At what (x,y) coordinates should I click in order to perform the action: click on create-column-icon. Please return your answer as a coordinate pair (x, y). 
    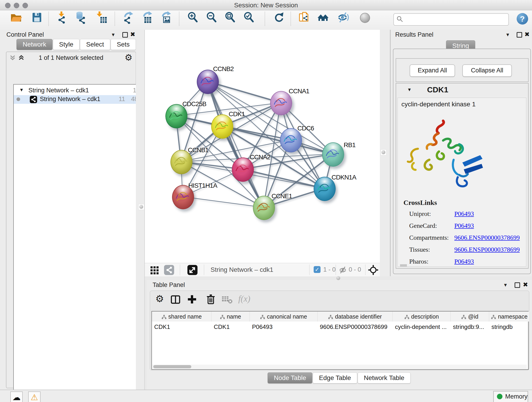
    Looking at the image, I should click on (192, 299).